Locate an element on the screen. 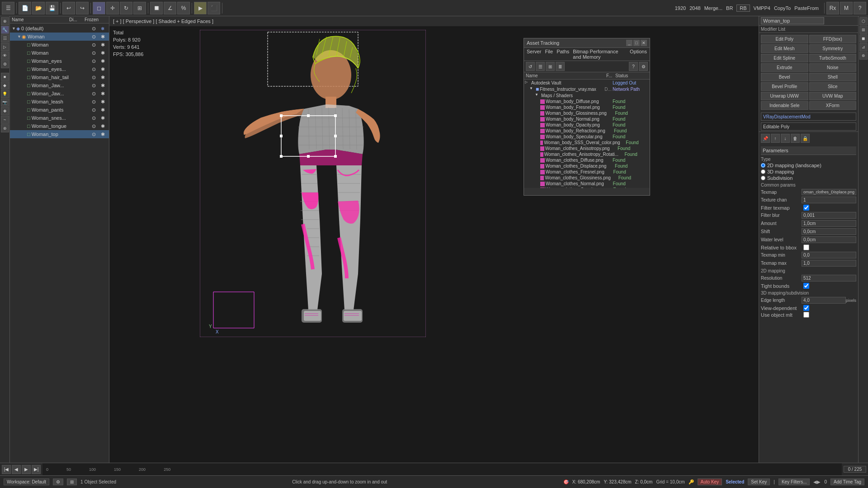 The height and width of the screenshot is (488, 868). vis-1: ⊙ is located at coordinates (94, 37).